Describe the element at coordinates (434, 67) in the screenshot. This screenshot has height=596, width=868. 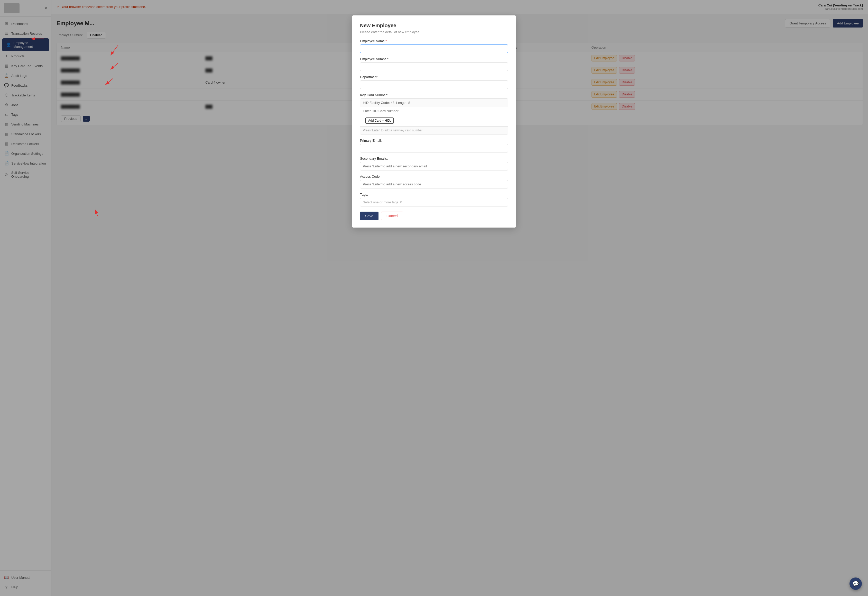
I see `employee-number-input` at that location.